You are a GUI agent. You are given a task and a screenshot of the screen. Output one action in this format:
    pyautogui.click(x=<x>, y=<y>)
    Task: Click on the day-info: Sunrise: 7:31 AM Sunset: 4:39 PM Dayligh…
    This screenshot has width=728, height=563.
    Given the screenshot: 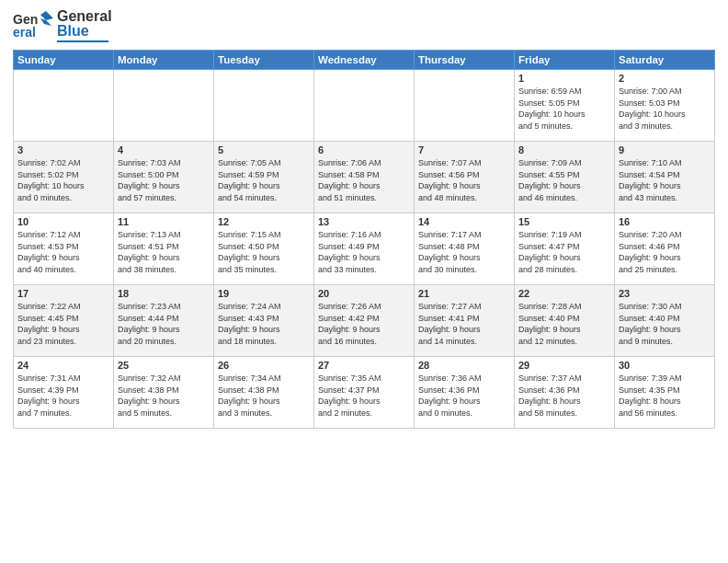 What is the action you would take?
    pyautogui.click(x=63, y=396)
    